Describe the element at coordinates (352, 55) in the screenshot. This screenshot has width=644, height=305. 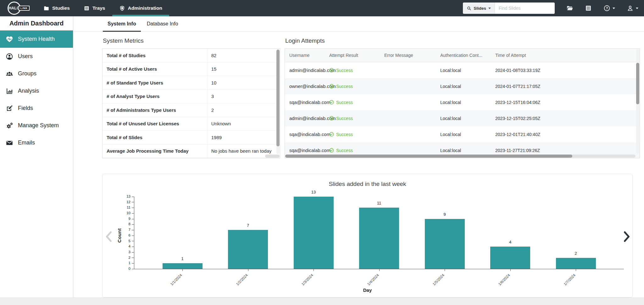
I see `column-header: Attempt Result` at that location.